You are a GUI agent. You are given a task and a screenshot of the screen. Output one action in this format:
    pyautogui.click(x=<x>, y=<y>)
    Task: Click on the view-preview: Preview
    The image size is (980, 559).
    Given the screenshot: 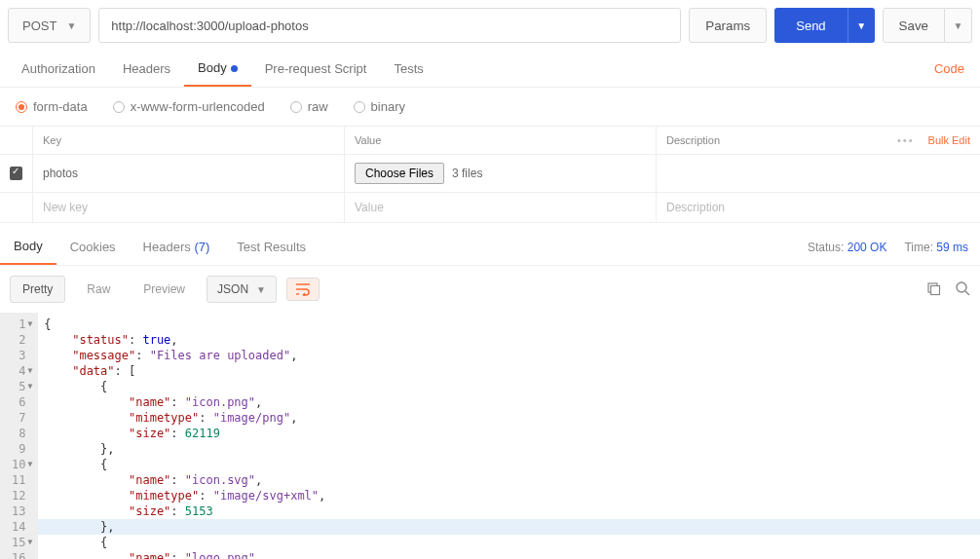 What is the action you would take?
    pyautogui.click(x=164, y=289)
    